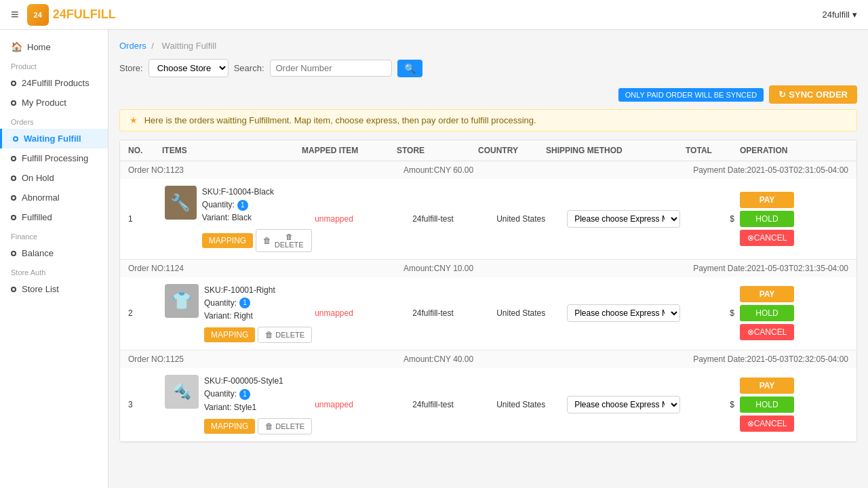 Image resolution: width=868 pixels, height=488 pixels. I want to click on country-2: United States, so click(530, 313).